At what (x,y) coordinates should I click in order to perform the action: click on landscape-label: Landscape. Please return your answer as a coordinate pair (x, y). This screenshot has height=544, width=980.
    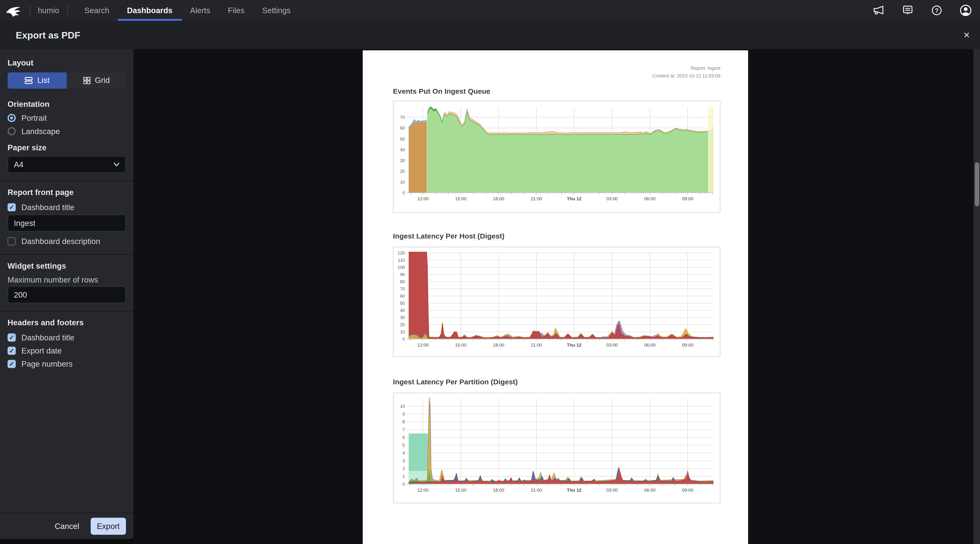
    Looking at the image, I should click on (40, 131).